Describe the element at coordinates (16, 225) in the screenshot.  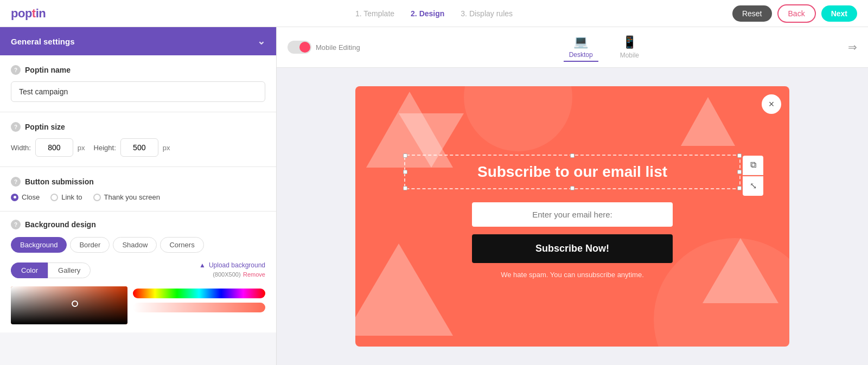
I see `help-icon-bg: ?` at that location.